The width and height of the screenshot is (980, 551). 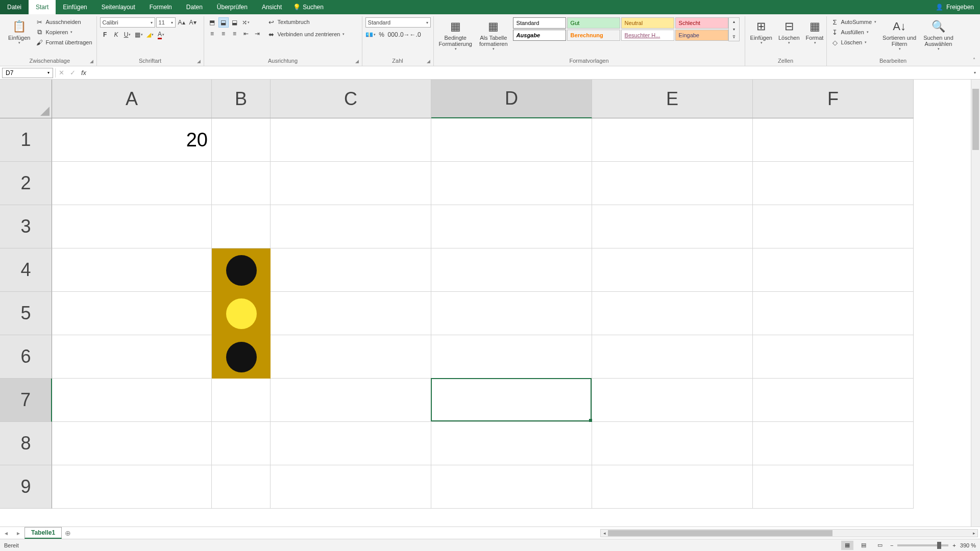 What do you see at coordinates (833, 99) in the screenshot?
I see `column-header: F` at bounding box center [833, 99].